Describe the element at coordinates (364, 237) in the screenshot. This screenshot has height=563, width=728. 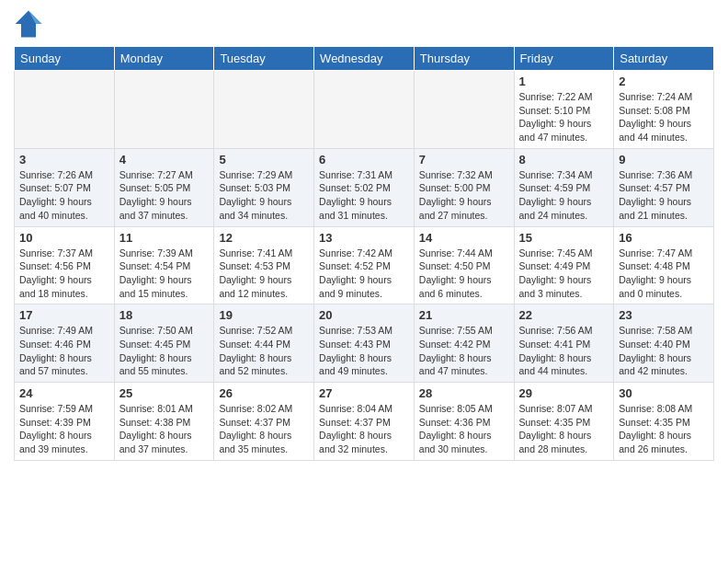
I see `day-number: 13` at that location.